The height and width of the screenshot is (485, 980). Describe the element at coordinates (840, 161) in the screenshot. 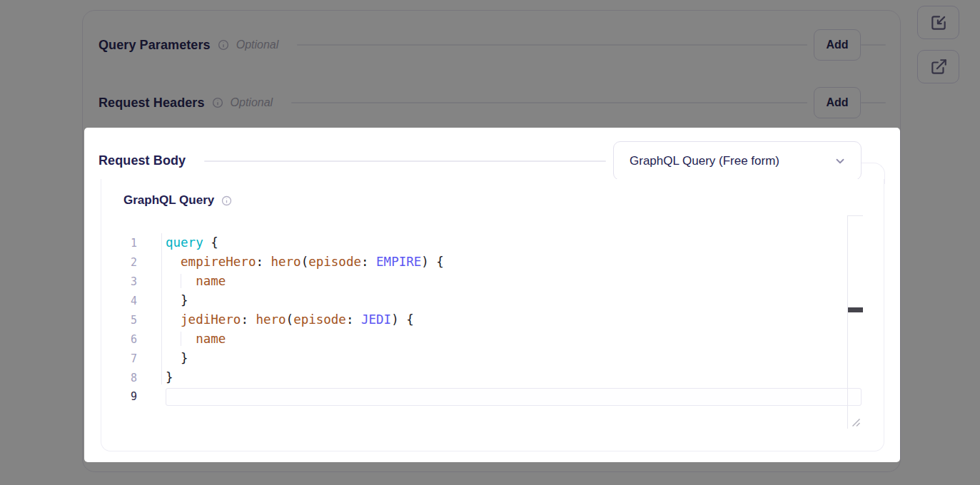

I see `chevron-down-icon` at that location.